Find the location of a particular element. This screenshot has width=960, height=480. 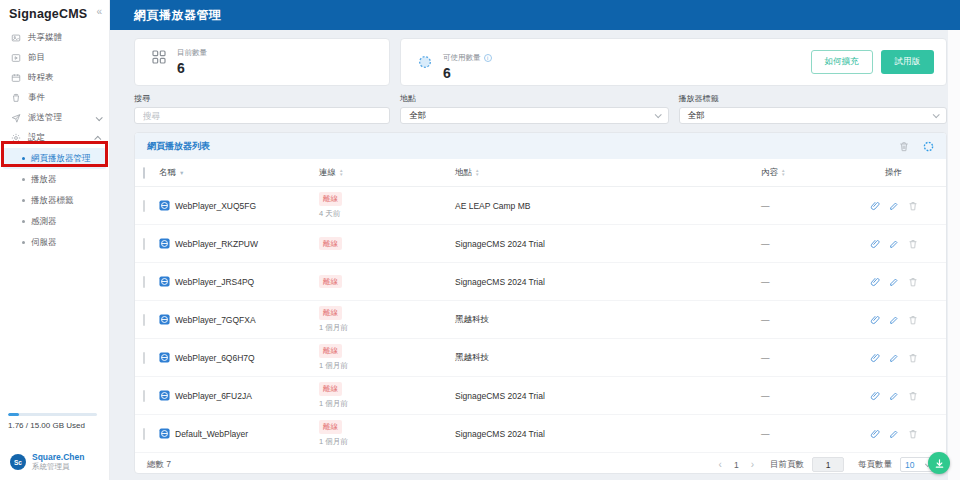

column-header-status: 連線▲▼ is located at coordinates (375, 173).